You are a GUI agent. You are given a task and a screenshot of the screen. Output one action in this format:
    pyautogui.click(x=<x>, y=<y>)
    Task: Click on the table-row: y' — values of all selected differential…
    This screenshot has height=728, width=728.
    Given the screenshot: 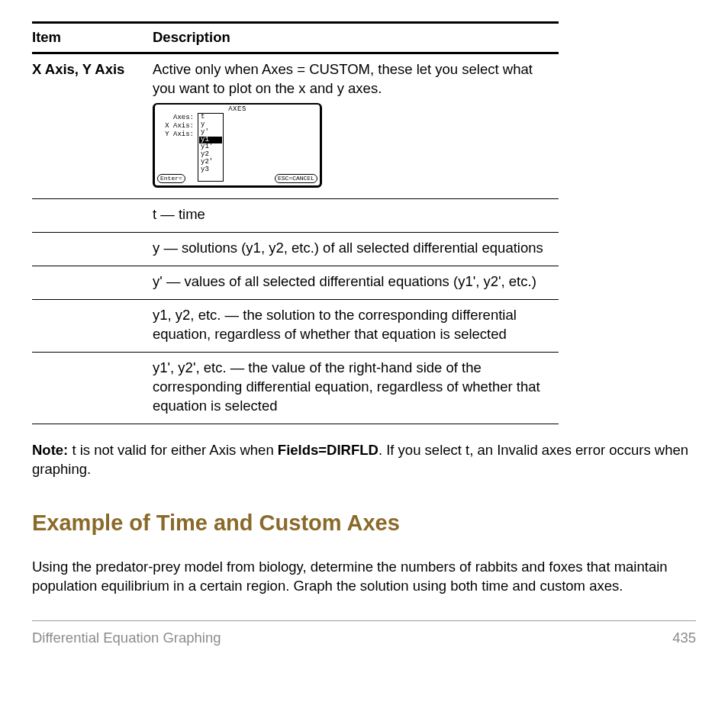 What is the action you would take?
    pyautogui.click(x=295, y=282)
    